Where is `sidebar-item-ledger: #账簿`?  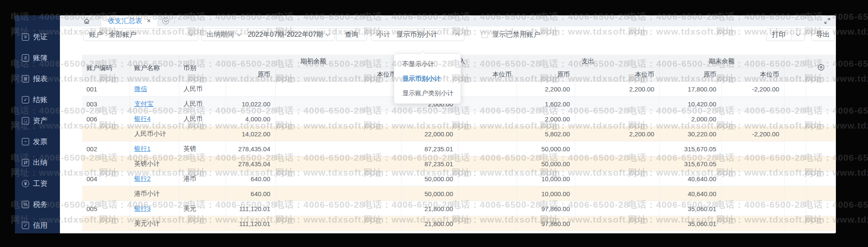
sidebar-item-ledger: #账簿 is located at coordinates (38, 58).